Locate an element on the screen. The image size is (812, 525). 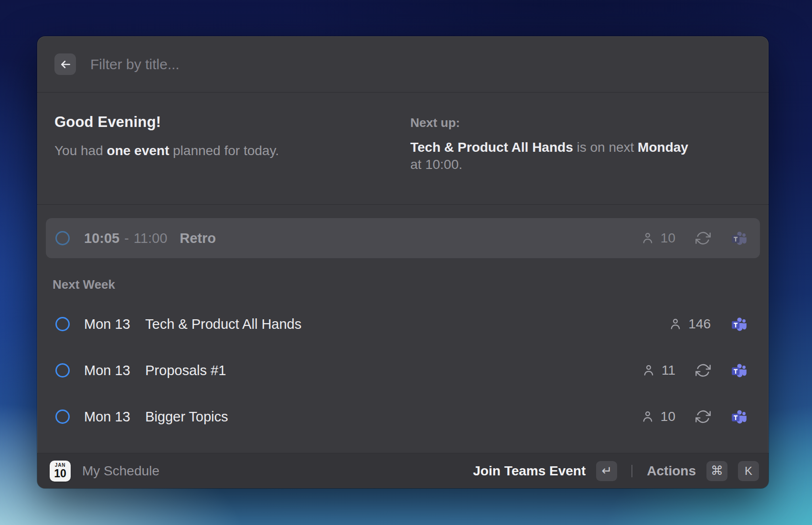
event-main: Mon 13 Tech & Product All Hands is located at coordinates (376, 325).